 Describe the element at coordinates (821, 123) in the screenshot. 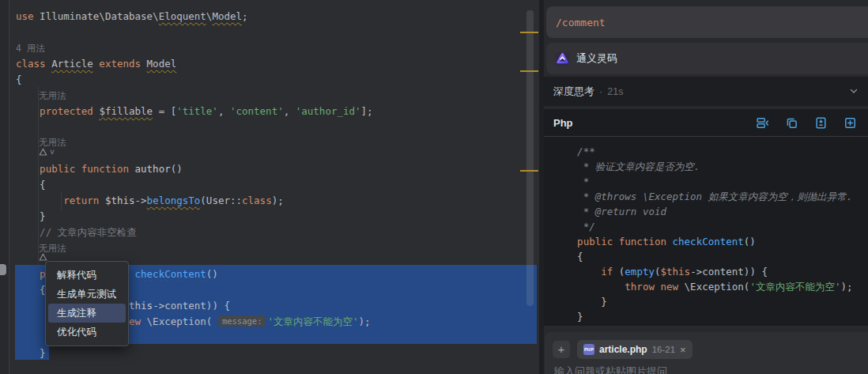

I see `apply-diff-icon` at that location.